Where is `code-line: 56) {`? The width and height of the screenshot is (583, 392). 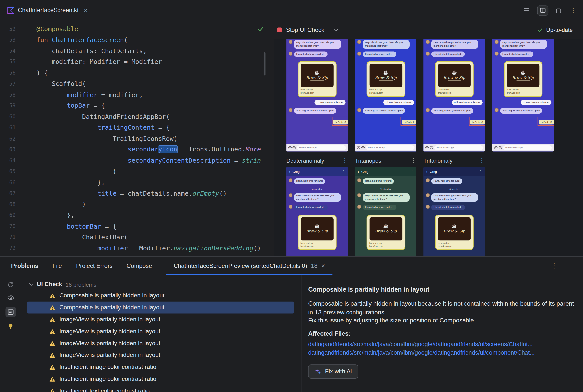 code-line: 56) { is located at coordinates (137, 72).